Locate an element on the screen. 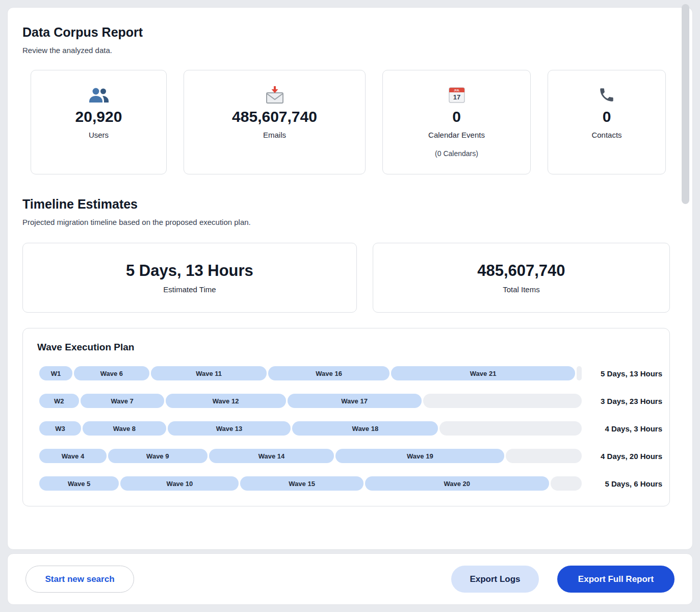  wave-segment: Wave 17 is located at coordinates (355, 401).